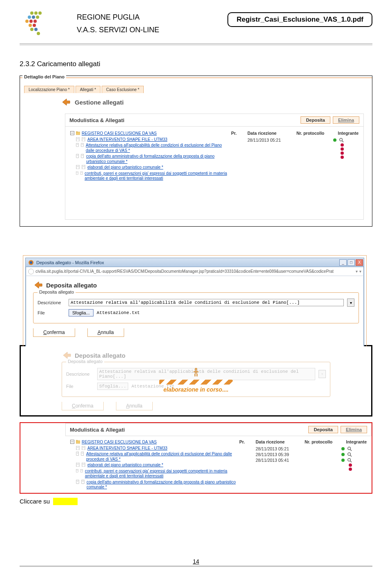 The width and height of the screenshot is (392, 568). I want to click on close-button: X, so click(359, 263).